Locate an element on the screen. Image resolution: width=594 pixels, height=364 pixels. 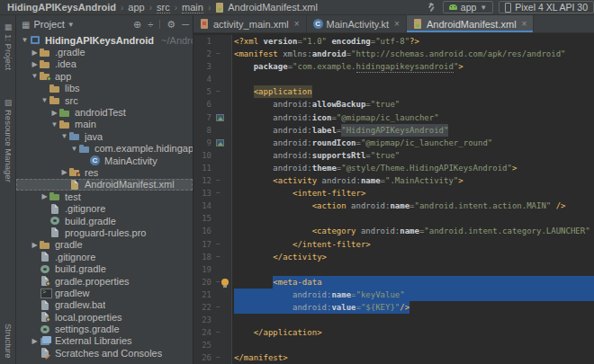
code-line-20: 20− <meta-data is located at coordinates (394, 282).